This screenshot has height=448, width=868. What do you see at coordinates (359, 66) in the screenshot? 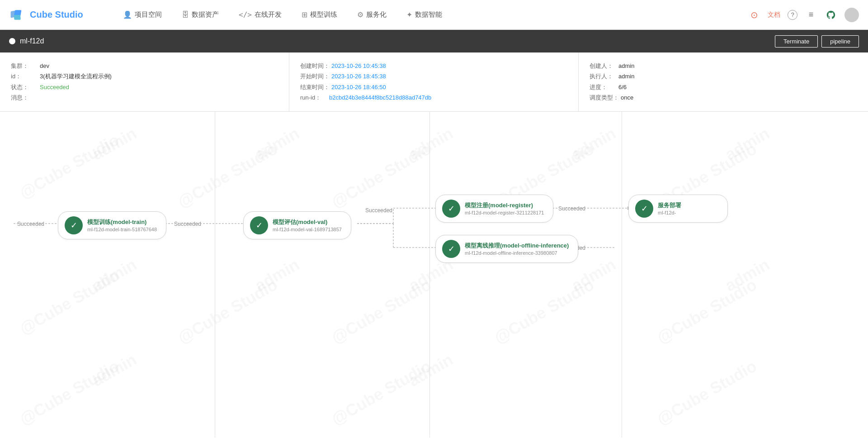
I see `create-time-value: 2023-10-26 10:45:38` at bounding box center [359, 66].